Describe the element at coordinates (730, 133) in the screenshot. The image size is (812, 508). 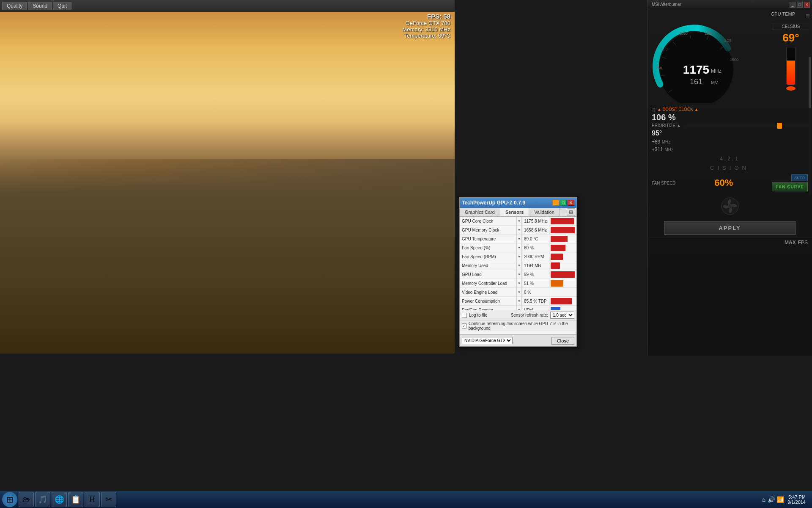
I see `fan-deg-reading: 95°` at that location.